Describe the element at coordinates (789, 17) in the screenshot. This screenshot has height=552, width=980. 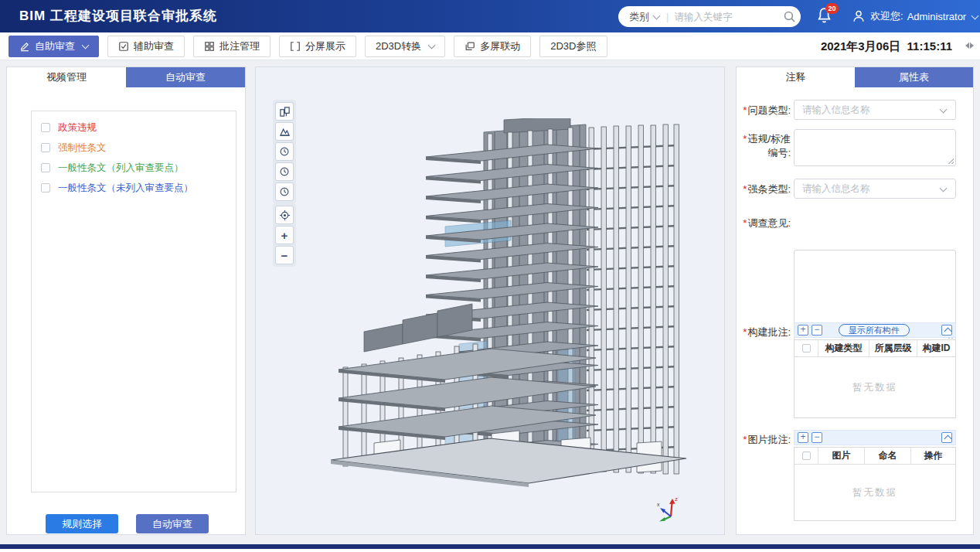
I see `search-icon` at that location.